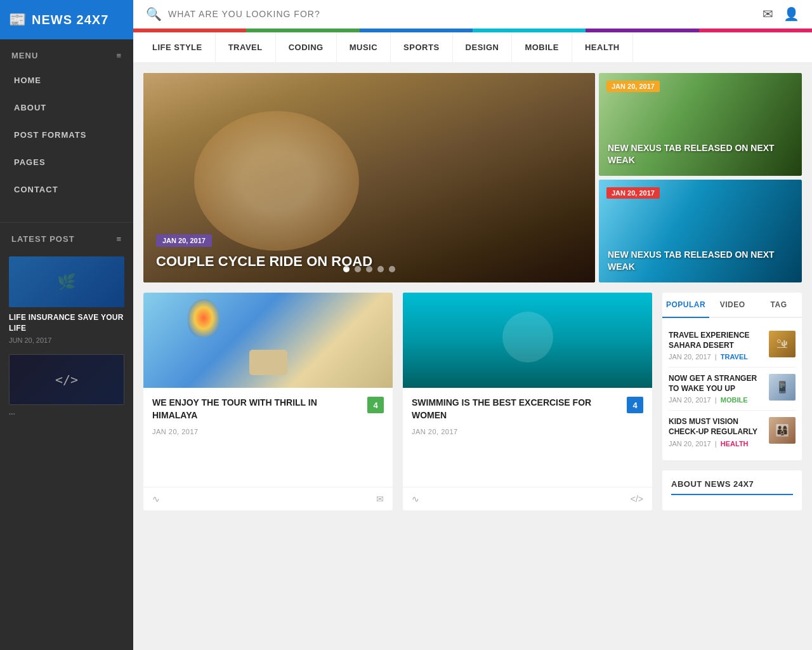  Describe the element at coordinates (635, 405) in the screenshot. I see `article-2-count: 4` at that location.